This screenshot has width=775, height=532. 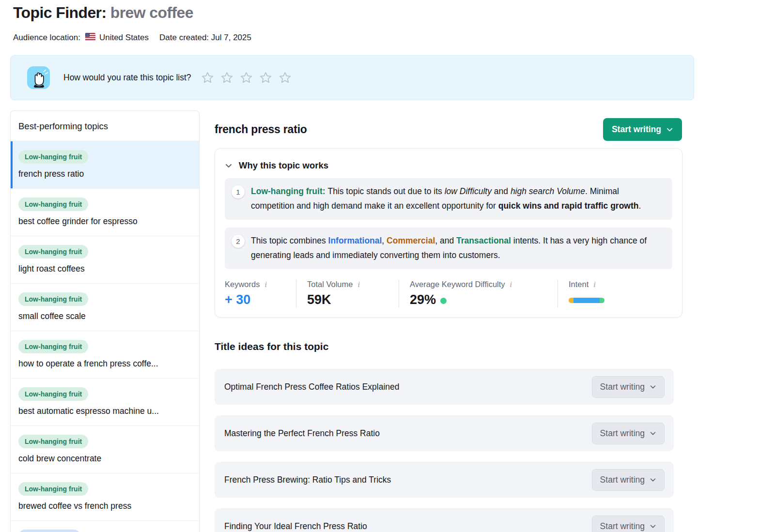 What do you see at coordinates (444, 520) in the screenshot?
I see `title-idea-card: Finding Your Ideal French Press Ratio St…` at bounding box center [444, 520].